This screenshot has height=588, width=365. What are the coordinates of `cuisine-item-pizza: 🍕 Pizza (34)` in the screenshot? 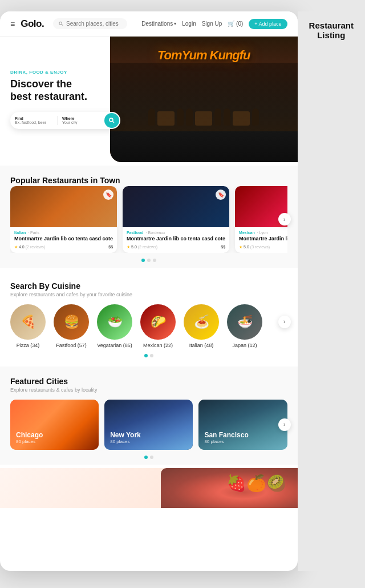 It's located at (28, 327).